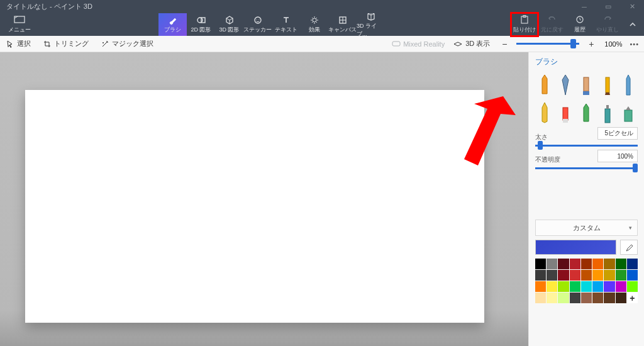 The width and height of the screenshot is (644, 346). Describe the element at coordinates (201, 20) in the screenshot. I see `2d-icon` at that location.